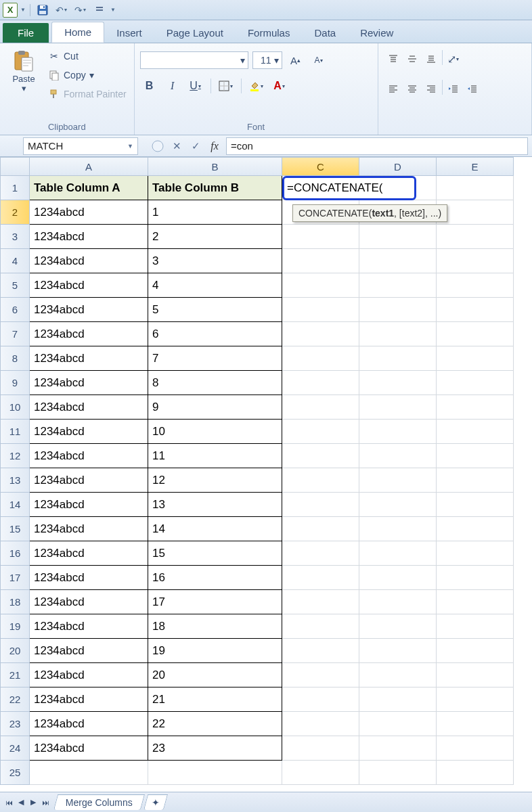 The image size is (532, 812). I want to click on sheet-nav-first-icon: ⏮, so click(9, 803).